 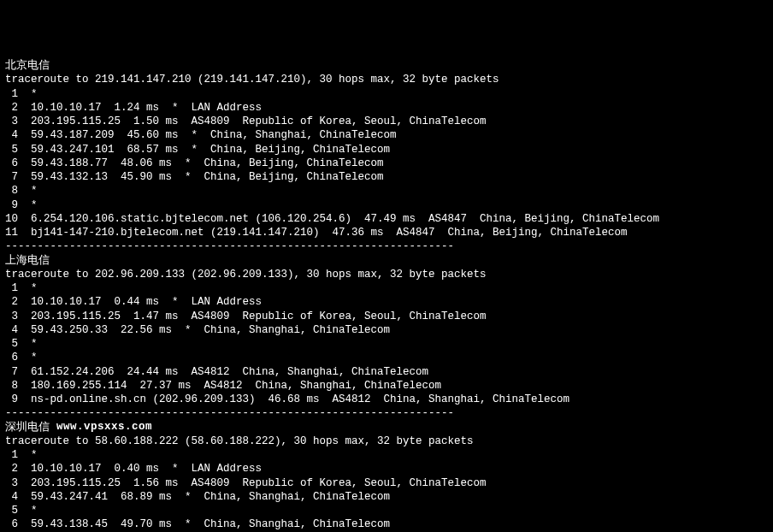 What do you see at coordinates (386, 497) in the screenshot?
I see `traceroute-hop: 4 59.43.247.41 68.89 ms * China, Shangha…` at bounding box center [386, 497].